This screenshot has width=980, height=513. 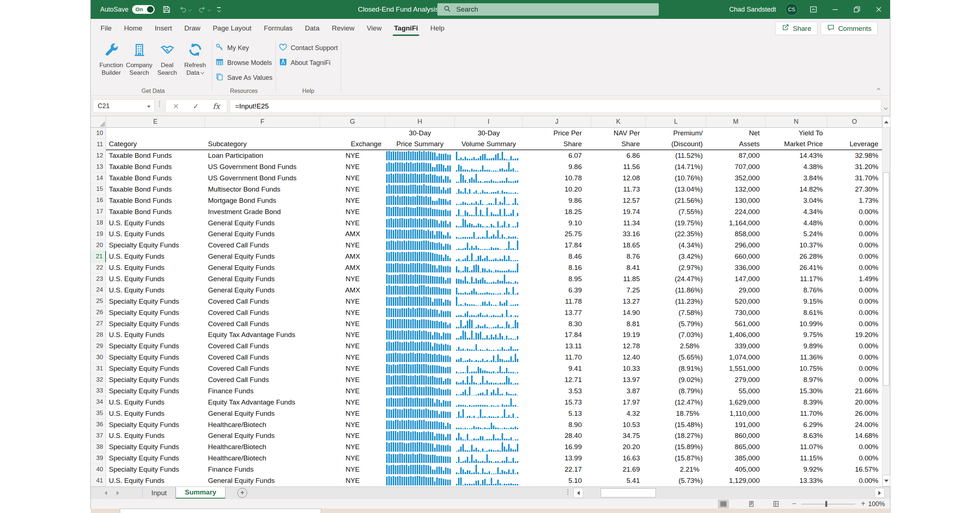 What do you see at coordinates (262, 223) in the screenshot?
I see `cell-F18: General Equity Funds` at bounding box center [262, 223].